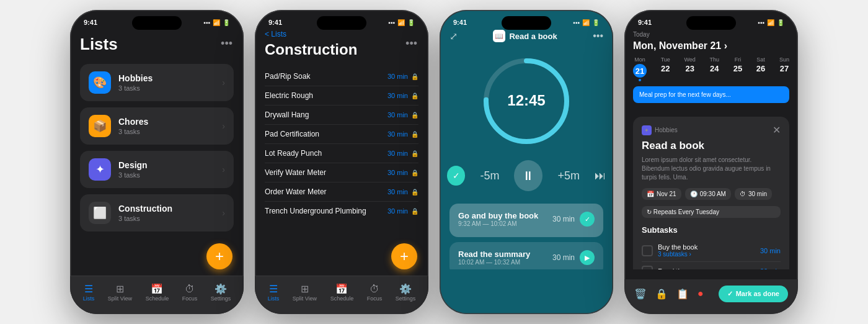  Describe the element at coordinates (412, 43) in the screenshot. I see `more-menu-btn-2: •••` at that location.